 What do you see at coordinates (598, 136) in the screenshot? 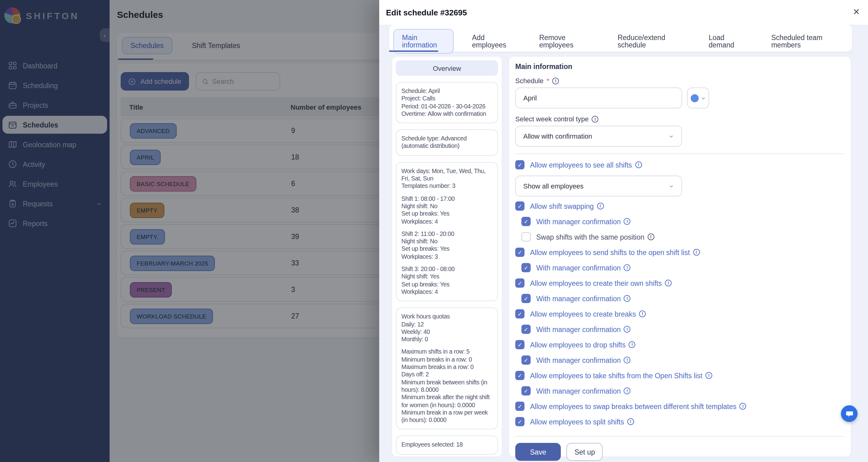
I see `week-control-select: Allow with confirmation` at bounding box center [598, 136].